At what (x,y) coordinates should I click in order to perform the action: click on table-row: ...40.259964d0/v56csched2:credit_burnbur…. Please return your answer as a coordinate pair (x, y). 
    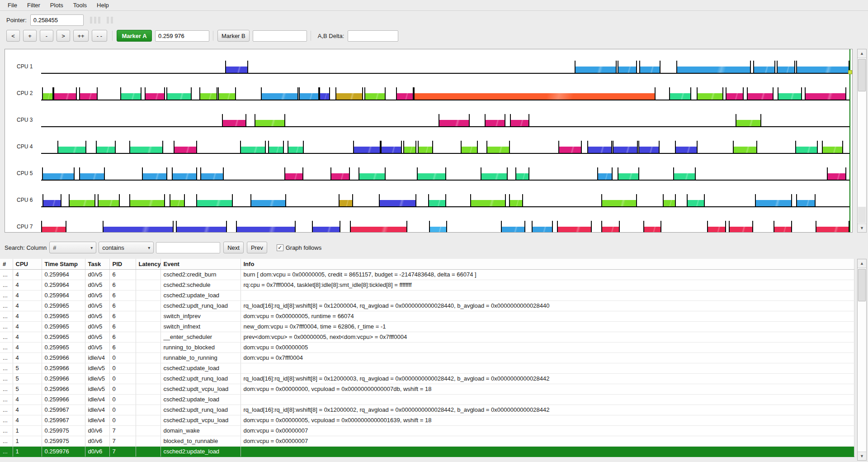
    Looking at the image, I should click on (427, 274).